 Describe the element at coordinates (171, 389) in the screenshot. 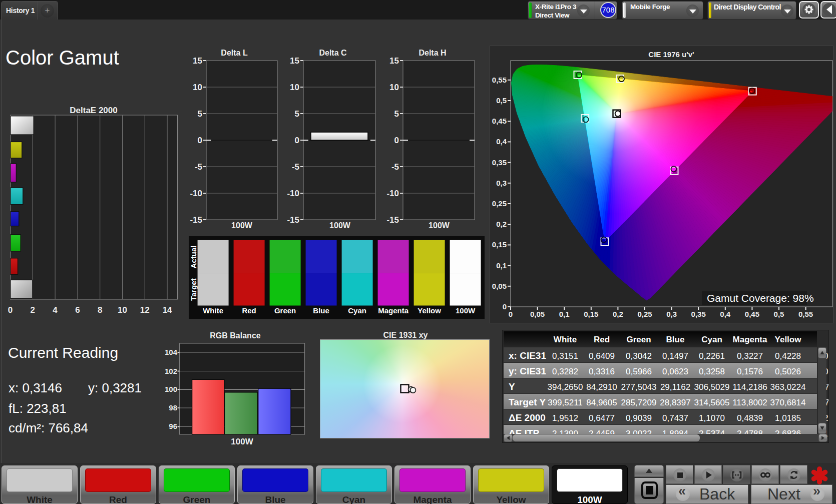

I see `svg-text: 100` at that location.